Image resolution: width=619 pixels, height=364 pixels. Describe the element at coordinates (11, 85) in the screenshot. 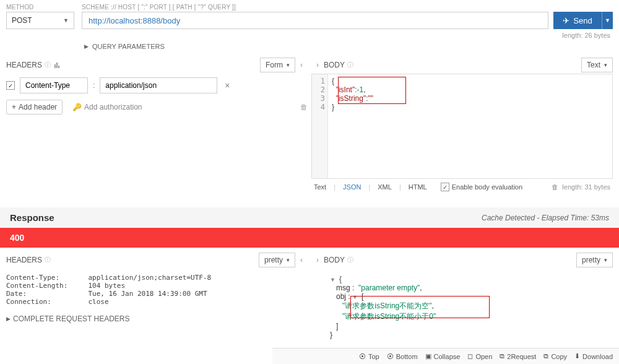

I see `header-enable-checkbox: ✓` at that location.